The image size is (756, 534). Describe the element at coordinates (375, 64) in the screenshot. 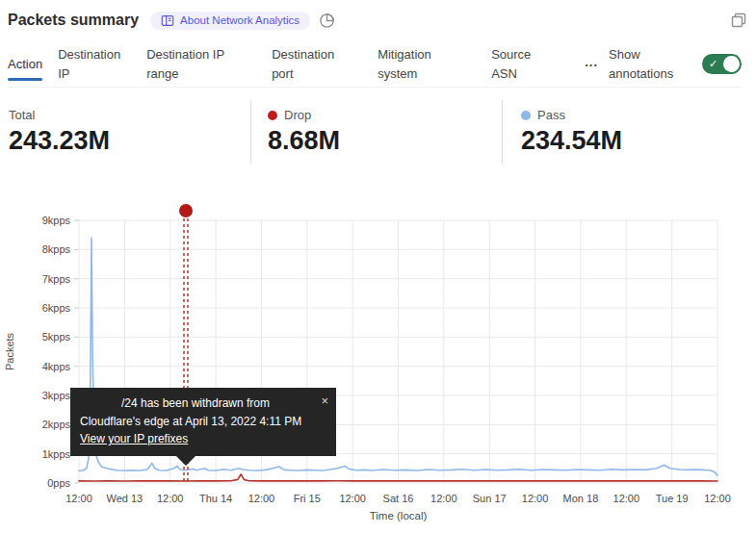

I see `dimension-tabs: Action Destination IP Destination IP ran…` at that location.